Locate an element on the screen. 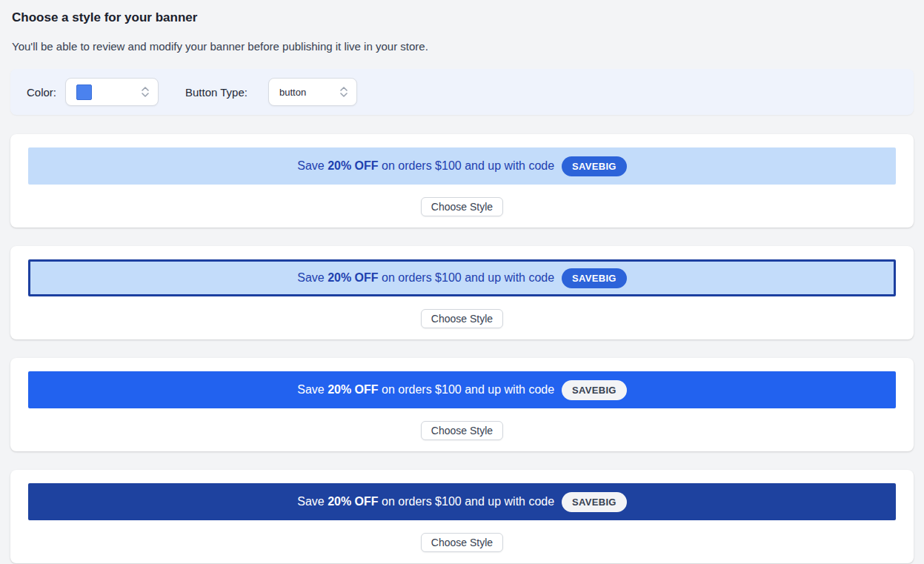 This screenshot has width=924, height=564. button-type-select: button is located at coordinates (313, 92).